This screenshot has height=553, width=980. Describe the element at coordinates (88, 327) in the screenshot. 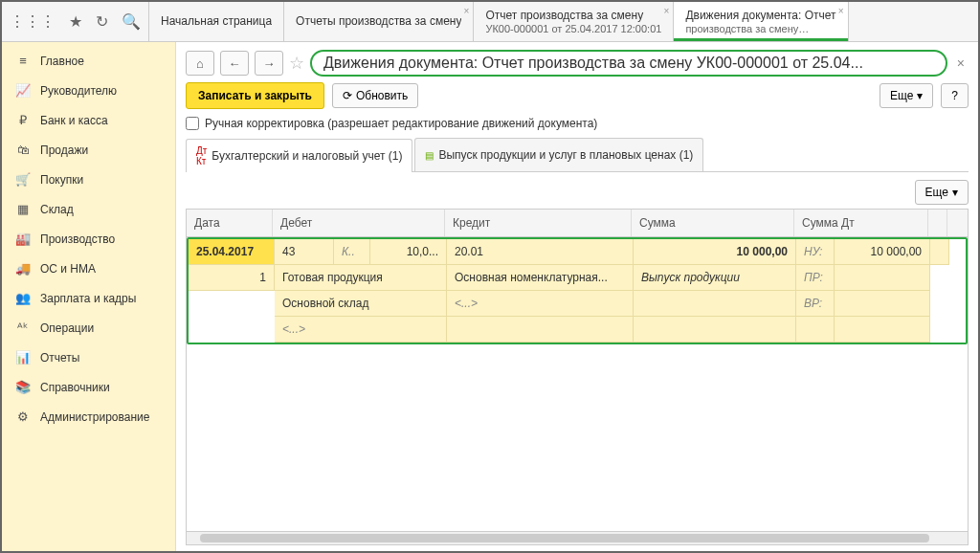

I see `sidebar-item-operations: ᴬᵏОперации` at that location.